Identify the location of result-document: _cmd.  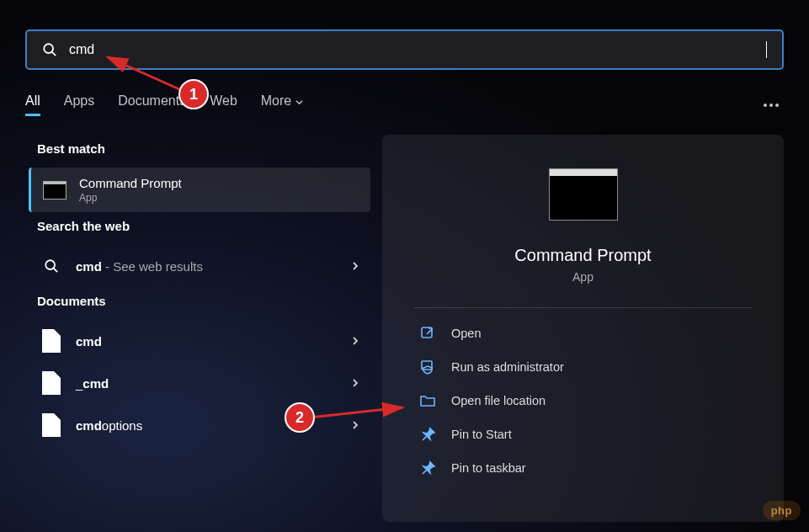
(198, 383).